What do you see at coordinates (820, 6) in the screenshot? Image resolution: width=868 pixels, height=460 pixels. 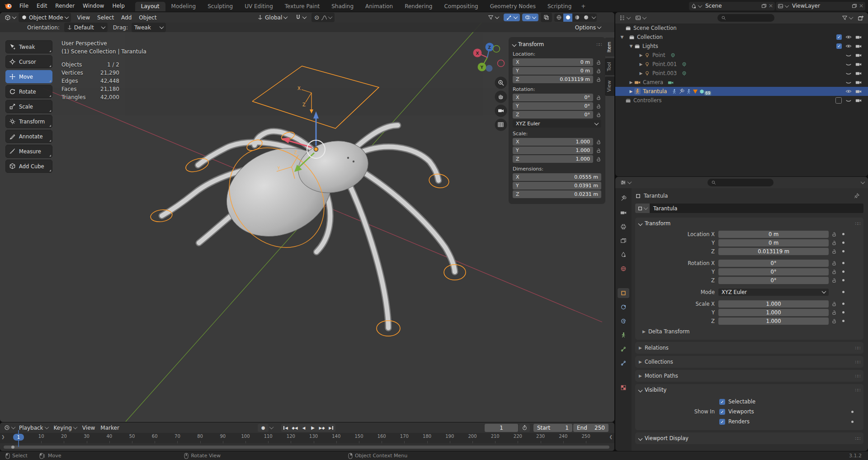 I see `viewlayer-name: ViewLayer` at bounding box center [820, 6].